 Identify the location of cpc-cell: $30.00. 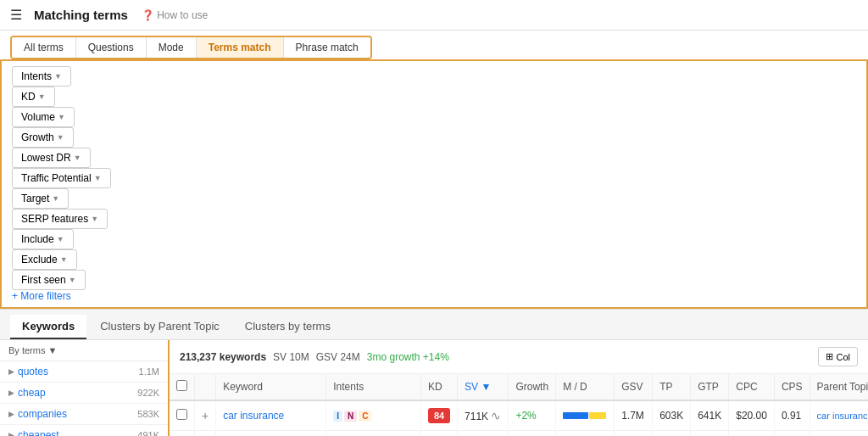
(752, 434).